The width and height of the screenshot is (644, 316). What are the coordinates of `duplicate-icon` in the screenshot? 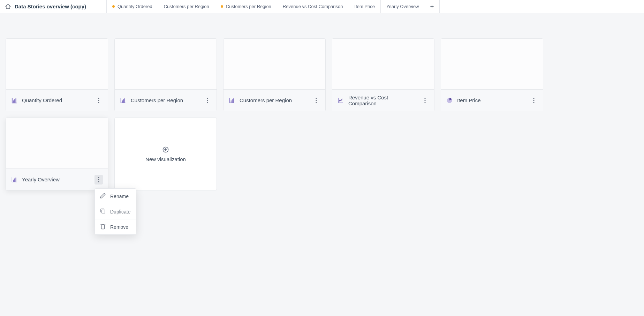 It's located at (103, 211).